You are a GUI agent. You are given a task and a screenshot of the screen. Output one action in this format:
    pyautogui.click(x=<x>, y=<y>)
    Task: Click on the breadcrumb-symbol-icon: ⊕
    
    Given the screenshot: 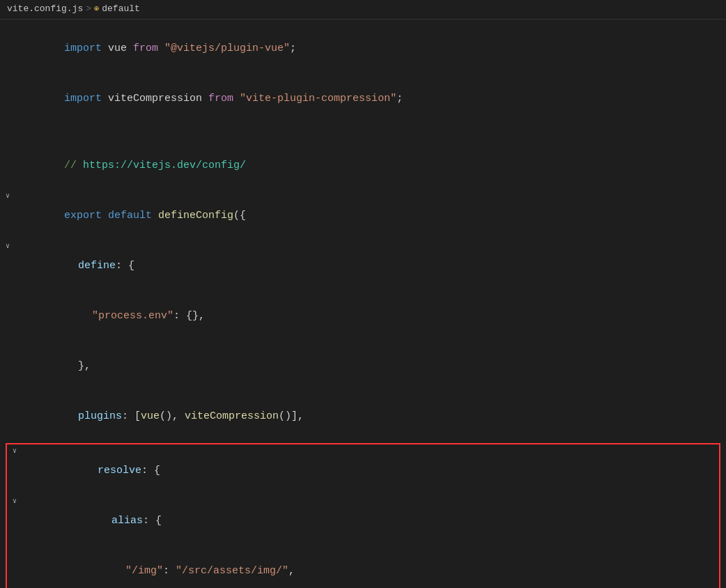 What is the action you would take?
    pyautogui.click(x=96, y=10)
    